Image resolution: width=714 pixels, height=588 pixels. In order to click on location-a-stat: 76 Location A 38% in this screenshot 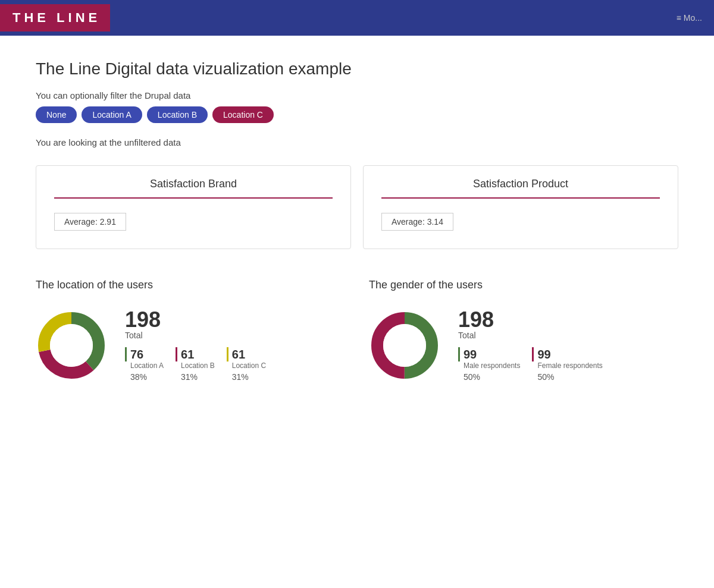, I will do `click(144, 364)`.